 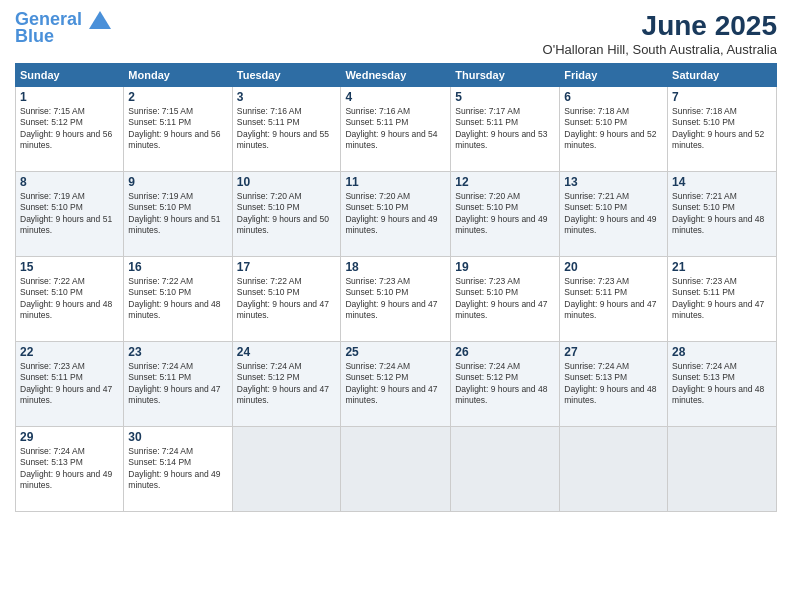 I want to click on day-number: 25, so click(x=396, y=352).